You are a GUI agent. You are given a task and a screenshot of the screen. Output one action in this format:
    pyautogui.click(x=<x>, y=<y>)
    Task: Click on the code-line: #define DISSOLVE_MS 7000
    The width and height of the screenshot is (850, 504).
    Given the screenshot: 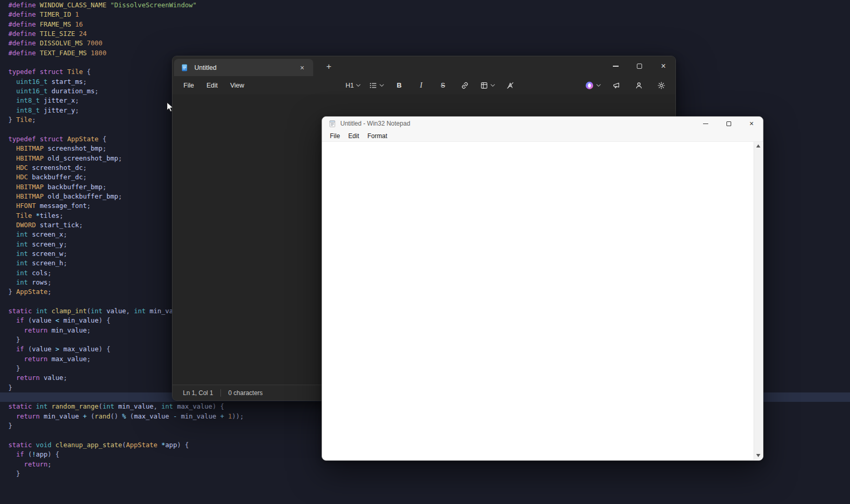 What is the action you would take?
    pyautogui.click(x=425, y=43)
    